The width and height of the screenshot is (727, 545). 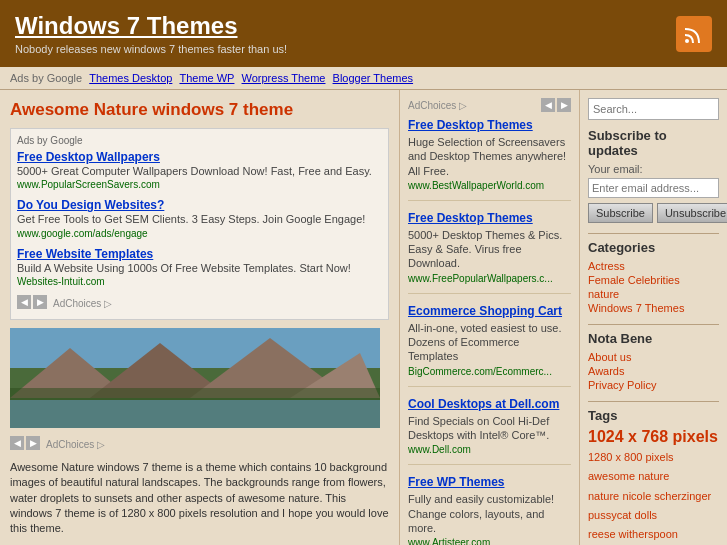 I want to click on tags-section: Tags 1024 x 768 pixels 1280 x 800 pixels…, so click(x=654, y=476).